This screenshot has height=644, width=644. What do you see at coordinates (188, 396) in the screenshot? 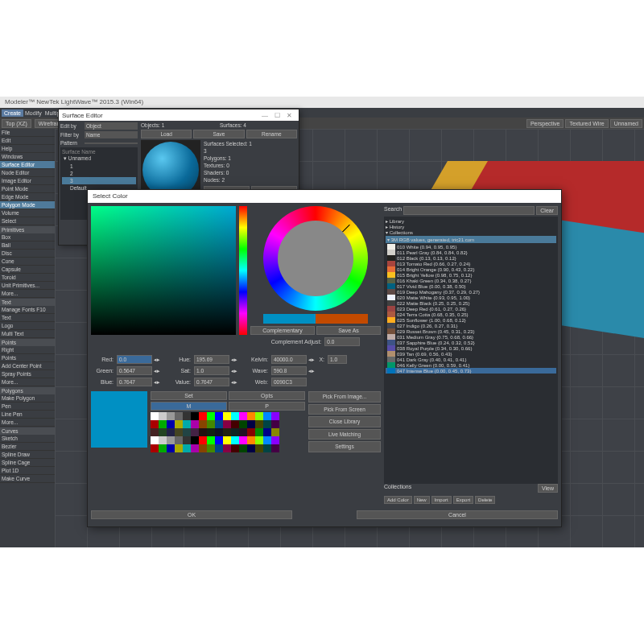
I see `set-button: Set` at bounding box center [188, 396].